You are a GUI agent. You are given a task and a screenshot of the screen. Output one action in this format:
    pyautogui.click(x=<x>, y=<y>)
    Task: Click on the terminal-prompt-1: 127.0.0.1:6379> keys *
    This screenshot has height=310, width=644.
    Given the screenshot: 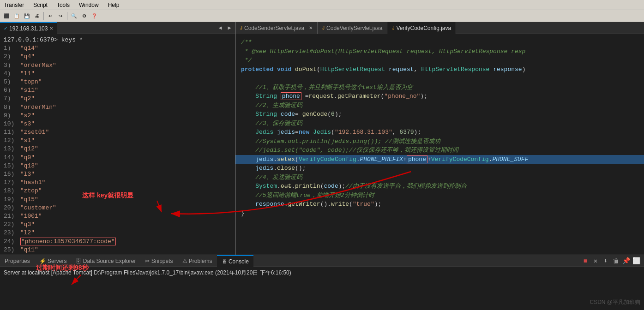 What is the action you would take?
    pyautogui.click(x=117, y=40)
    